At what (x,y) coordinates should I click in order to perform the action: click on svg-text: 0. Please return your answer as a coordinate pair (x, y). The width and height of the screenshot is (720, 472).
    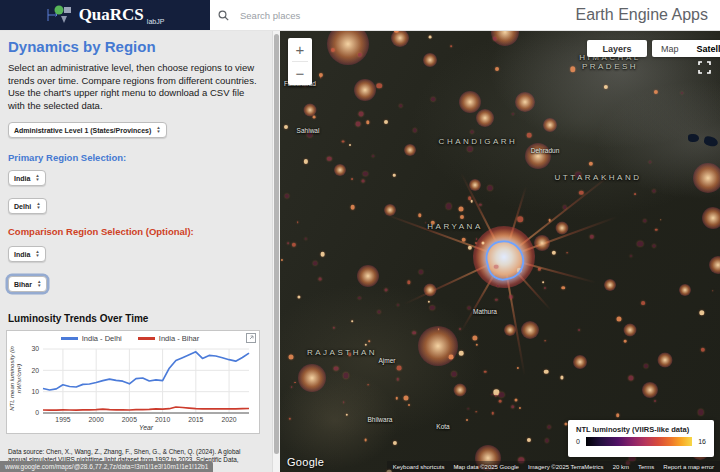
    Looking at the image, I should click on (37, 412).